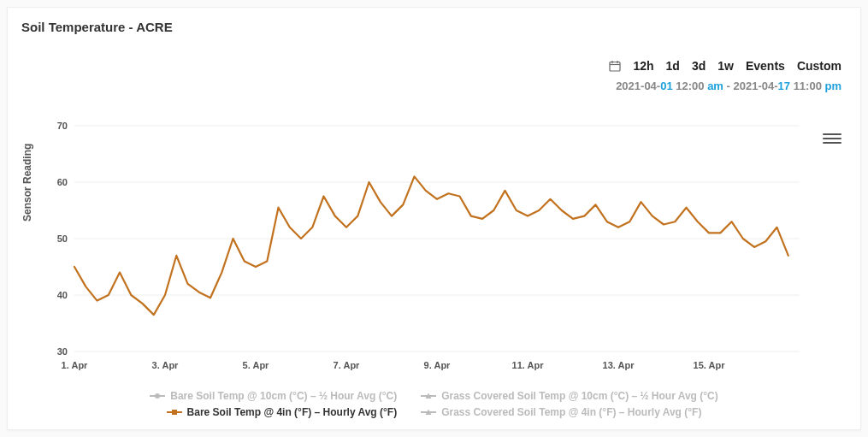 This screenshot has width=868, height=437. I want to click on range-button-12h: 12h, so click(643, 66).